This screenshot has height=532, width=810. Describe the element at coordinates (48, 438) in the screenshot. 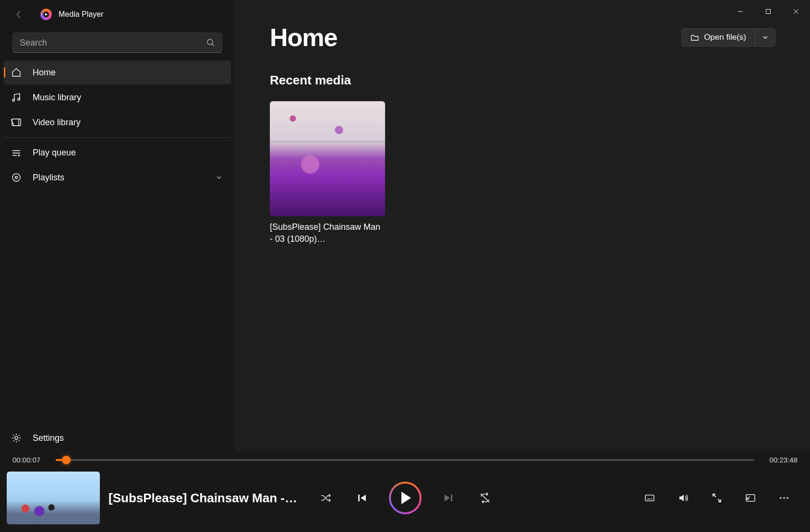

I see `settings-label: Settings` at that location.